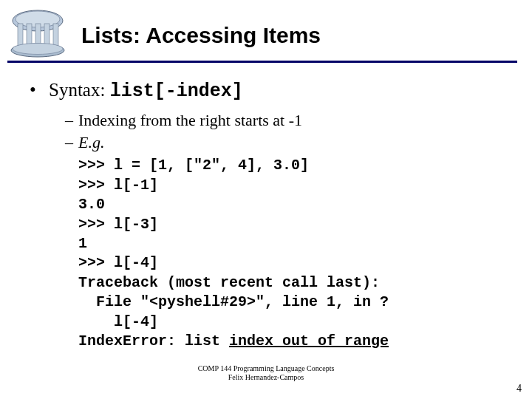 Image resolution: width=532 pixels, height=399 pixels. What do you see at coordinates (287, 132) in the screenshot?
I see `sub-bullets: – Indexing from the right starts at -1 –…` at bounding box center [287, 132].